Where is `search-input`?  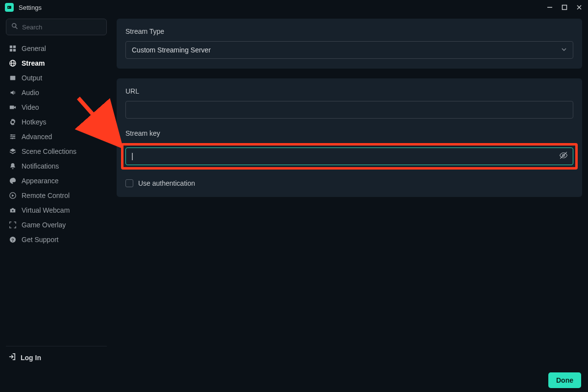
search-input is located at coordinates (62, 27).